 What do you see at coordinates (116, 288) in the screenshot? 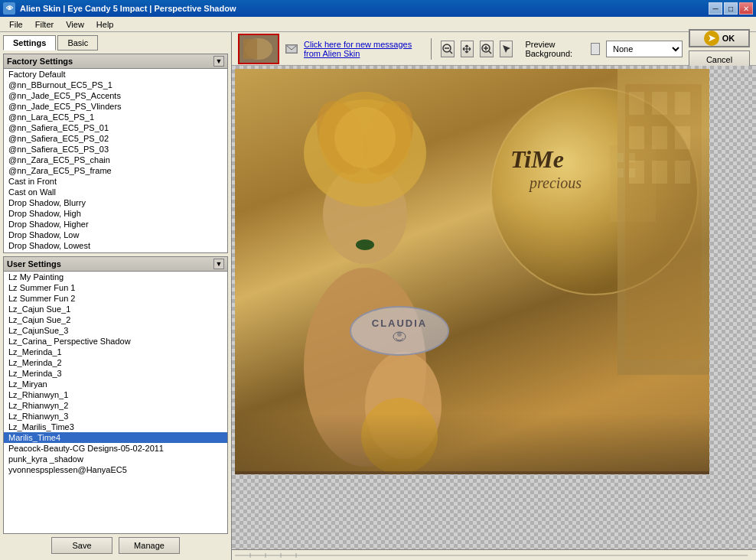
I see `list-item: Lz Summer Fun 1` at bounding box center [116, 288].